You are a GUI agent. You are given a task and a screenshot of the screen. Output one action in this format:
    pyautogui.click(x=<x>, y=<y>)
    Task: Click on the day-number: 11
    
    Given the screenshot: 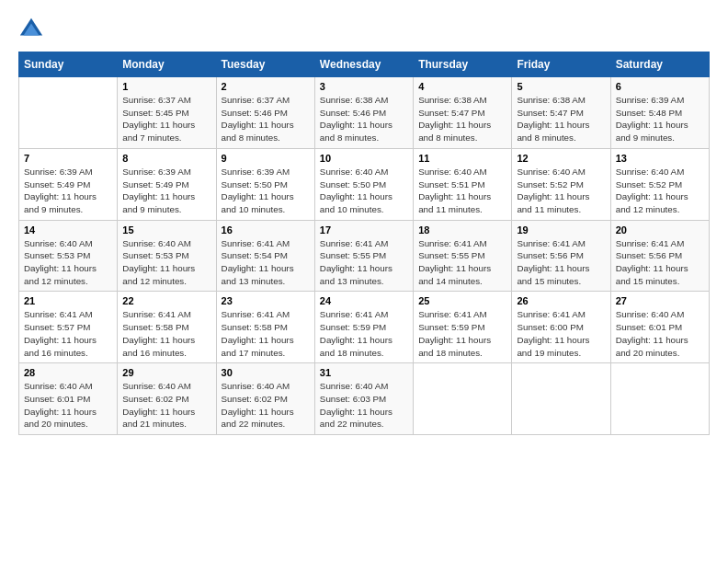 What is the action you would take?
    pyautogui.click(x=462, y=158)
    